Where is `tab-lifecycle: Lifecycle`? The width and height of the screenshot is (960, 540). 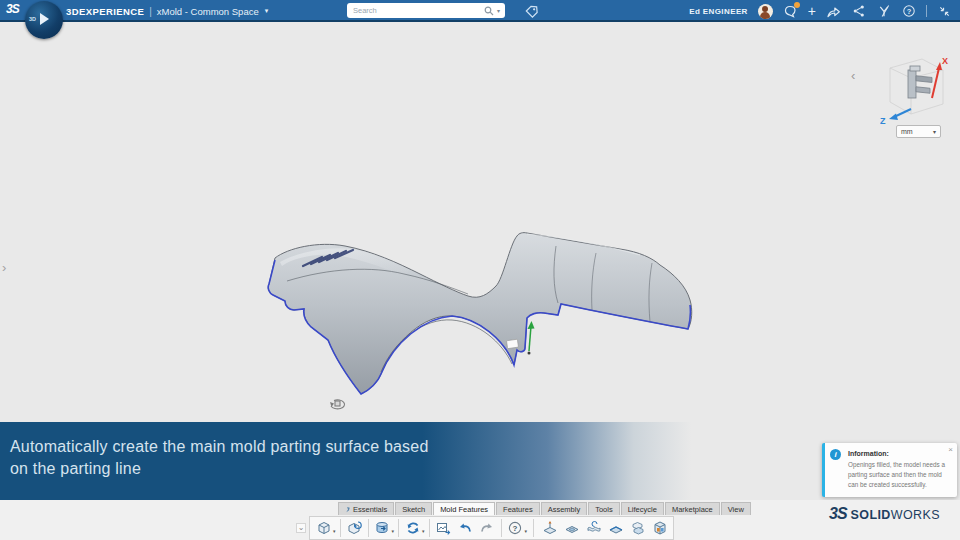
tab-lifecycle: Lifecycle is located at coordinates (642, 508).